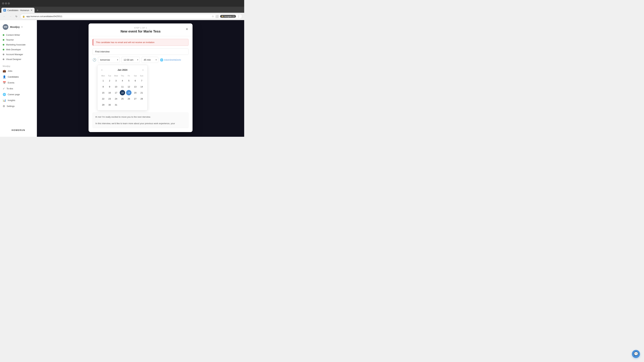  I want to click on cal-day-empty4, so click(142, 105).